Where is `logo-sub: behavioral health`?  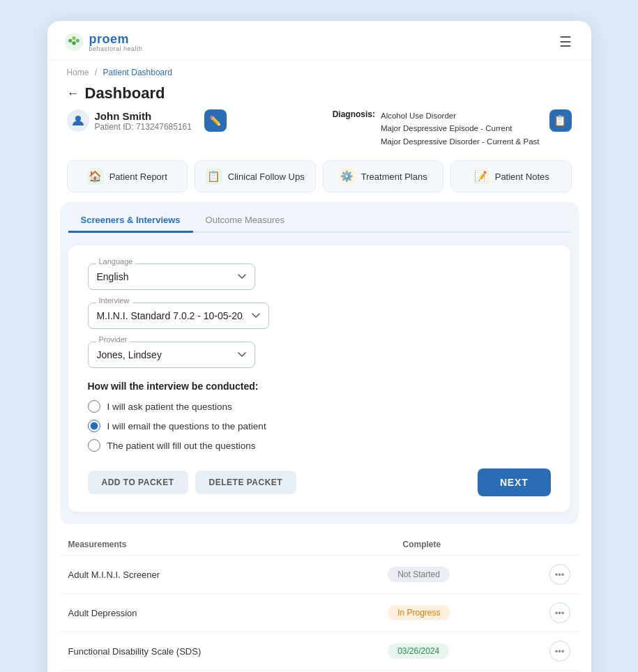 logo-sub: behavioral health is located at coordinates (116, 49).